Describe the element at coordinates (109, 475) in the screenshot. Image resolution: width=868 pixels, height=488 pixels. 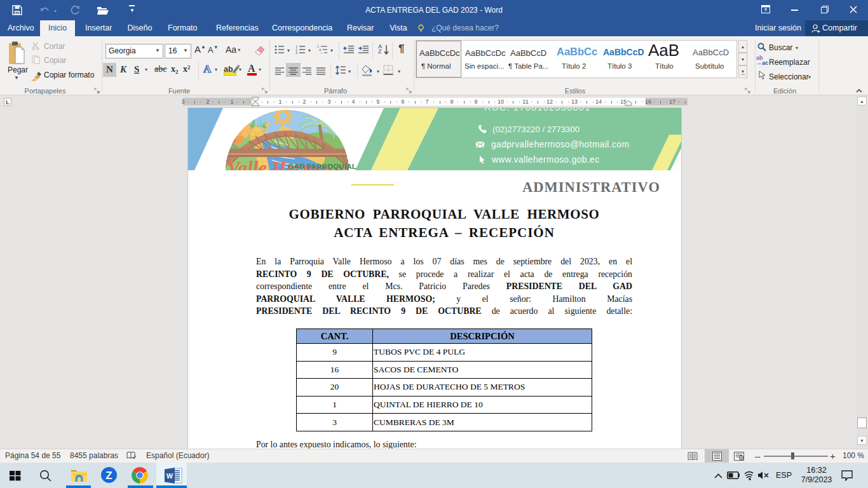
I see `svg-text: Z` at that location.